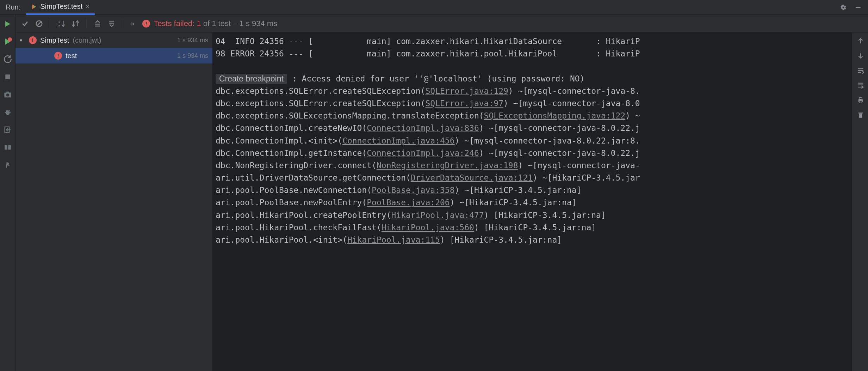 Image resolution: width=868 pixels, height=371 pixels. Describe the element at coordinates (861, 71) in the screenshot. I see `soft-wrap-icon` at that location.